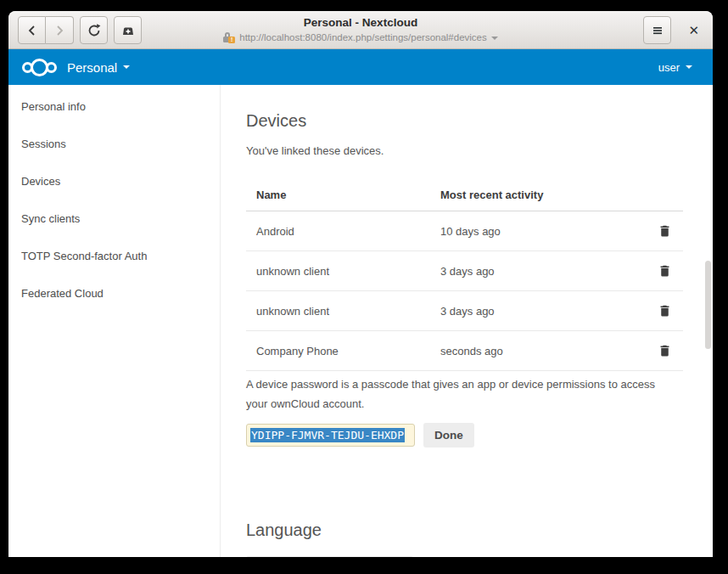 The height and width of the screenshot is (574, 728). What do you see at coordinates (479, 151) in the screenshot?
I see `devices-subtitle: You've linked these devices.` at bounding box center [479, 151].